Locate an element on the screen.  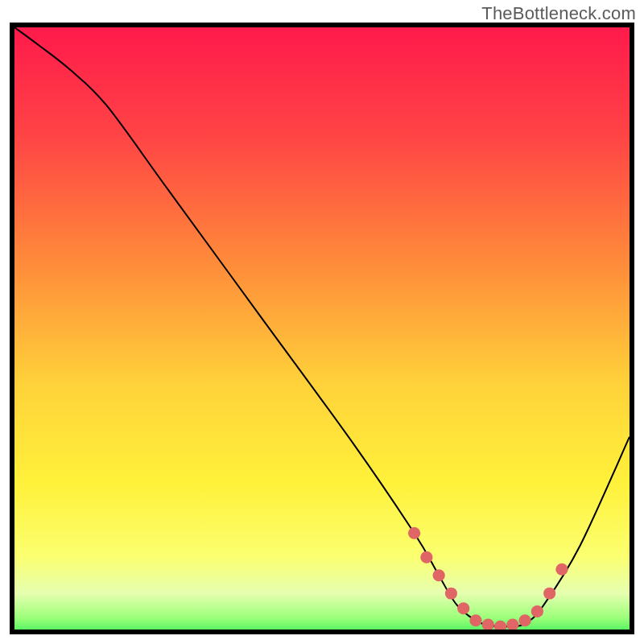
optimal-range-dots is located at coordinates (488, 578).